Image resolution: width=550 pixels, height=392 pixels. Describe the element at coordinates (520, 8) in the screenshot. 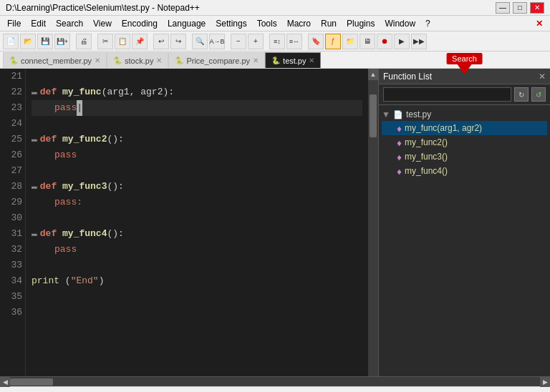

I see `maximize-button: □` at that location.